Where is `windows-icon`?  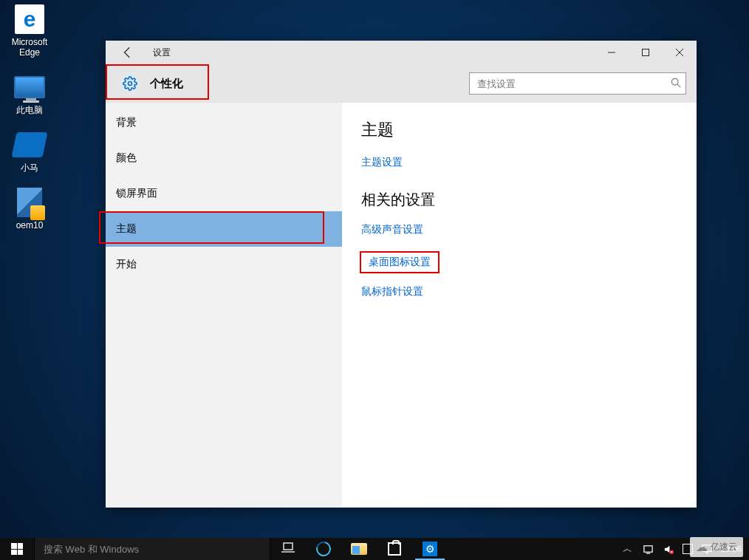
windows-icon is located at coordinates (17, 549).